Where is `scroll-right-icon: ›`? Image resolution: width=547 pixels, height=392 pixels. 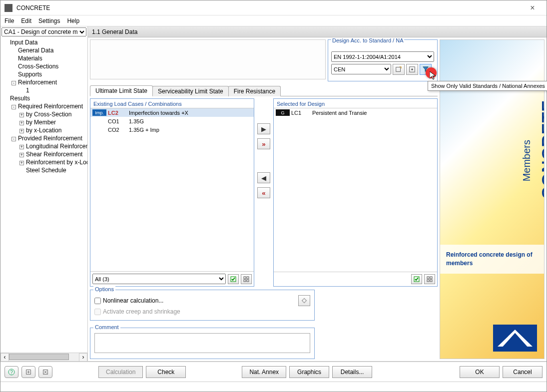 scroll-right-icon: › is located at coordinates (83, 358).